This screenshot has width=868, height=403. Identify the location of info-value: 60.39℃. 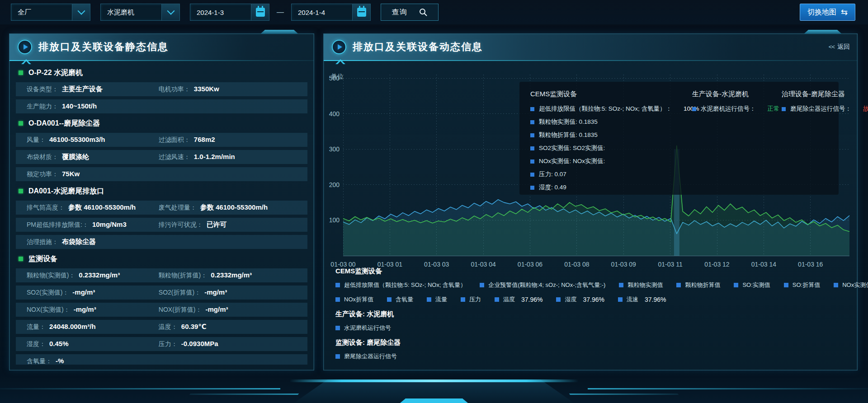
(194, 327).